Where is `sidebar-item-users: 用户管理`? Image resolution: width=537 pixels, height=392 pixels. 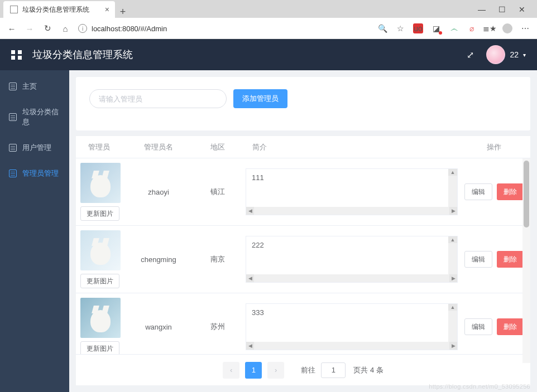
sidebar-item-users: 用户管理 is located at coordinates (35, 148).